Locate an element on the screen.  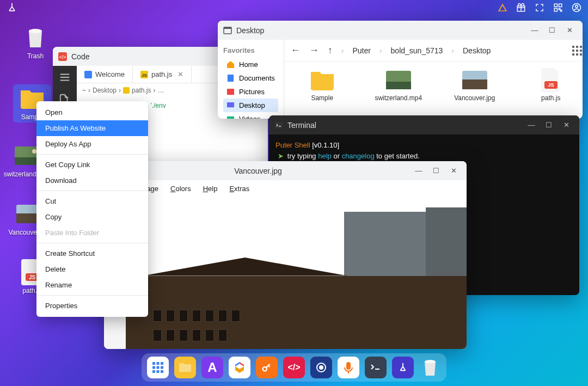
terminal-app-icon is located at coordinates (279, 125).